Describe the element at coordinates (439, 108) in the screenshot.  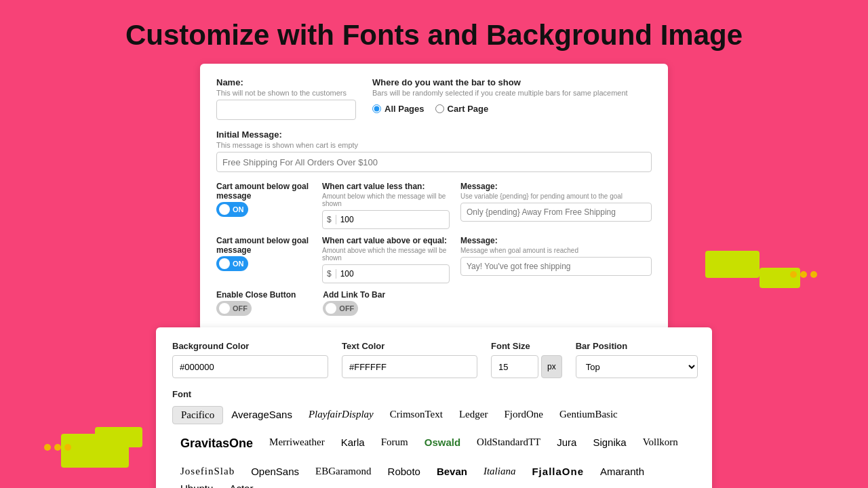
I see `cart-page-radio` at that location.